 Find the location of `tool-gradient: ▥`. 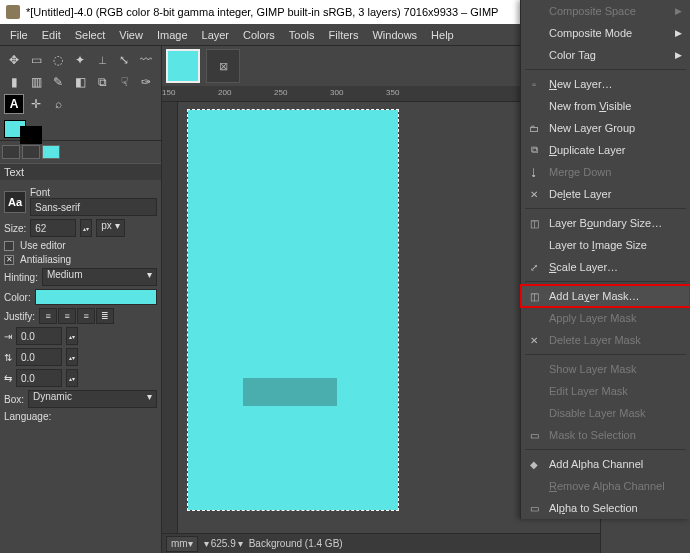

tool-gradient: ▥ is located at coordinates (36, 82).